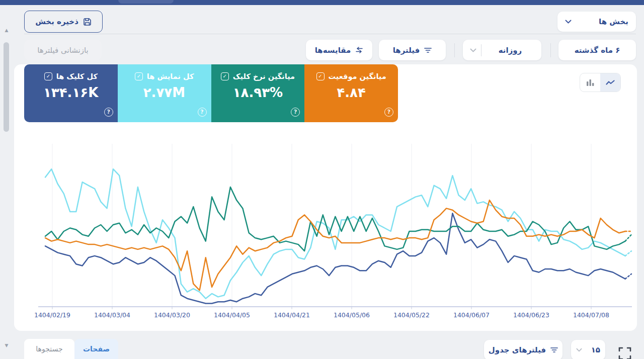 This screenshot has width=644, height=359. I want to click on x-axis-tick-label: 1404/04/05, so click(232, 315).